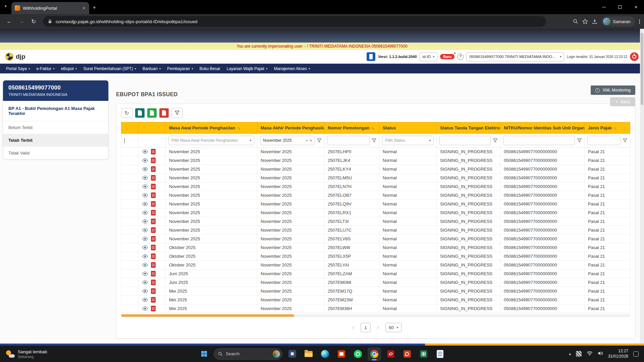  What do you see at coordinates (26, 354) in the screenshot?
I see `weather-widget: Sangat lembab Sekarang` at bounding box center [26, 354].